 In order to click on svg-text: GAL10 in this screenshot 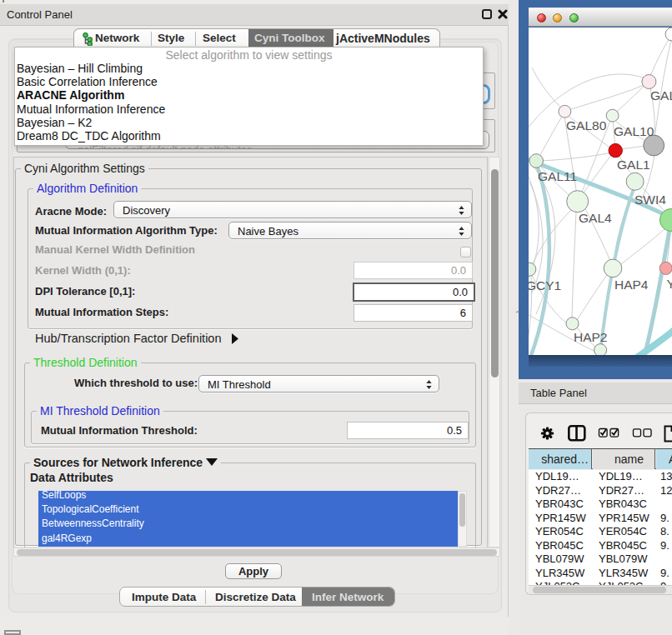, I will do `click(634, 132)`.